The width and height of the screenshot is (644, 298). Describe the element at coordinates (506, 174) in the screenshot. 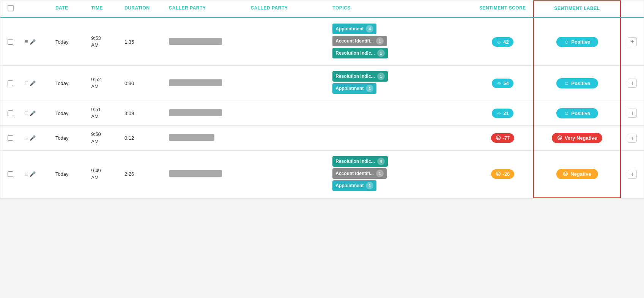

I see `score-value: -26` at that location.